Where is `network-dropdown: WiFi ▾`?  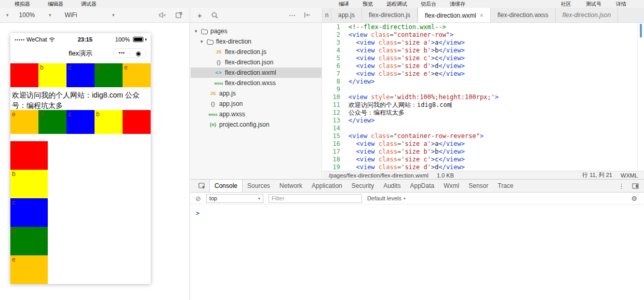 network-dropdown: WiFi ▾ is located at coordinates (90, 15).